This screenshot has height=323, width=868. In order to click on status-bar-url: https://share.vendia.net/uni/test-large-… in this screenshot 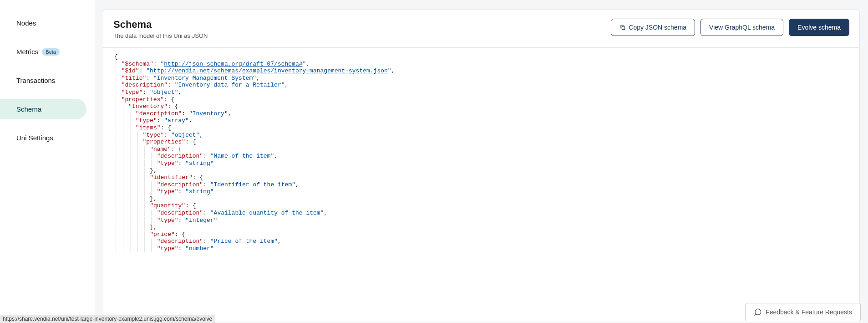, I will do `click(107, 319)`.